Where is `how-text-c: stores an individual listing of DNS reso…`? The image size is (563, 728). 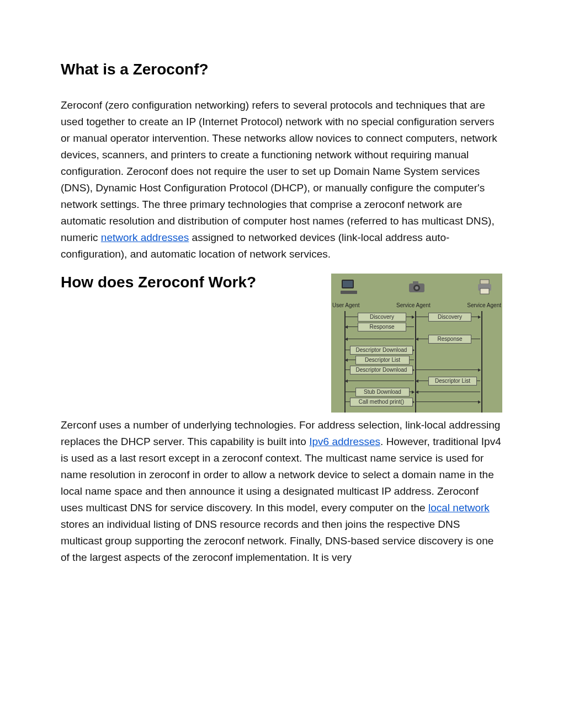 how-text-c: stores an individual listing of DNS reso… is located at coordinates (277, 540).